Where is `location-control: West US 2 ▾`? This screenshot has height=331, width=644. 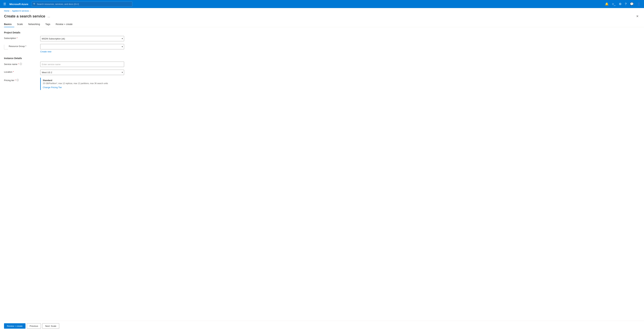
location-control: West US 2 ▾ is located at coordinates (82, 72).